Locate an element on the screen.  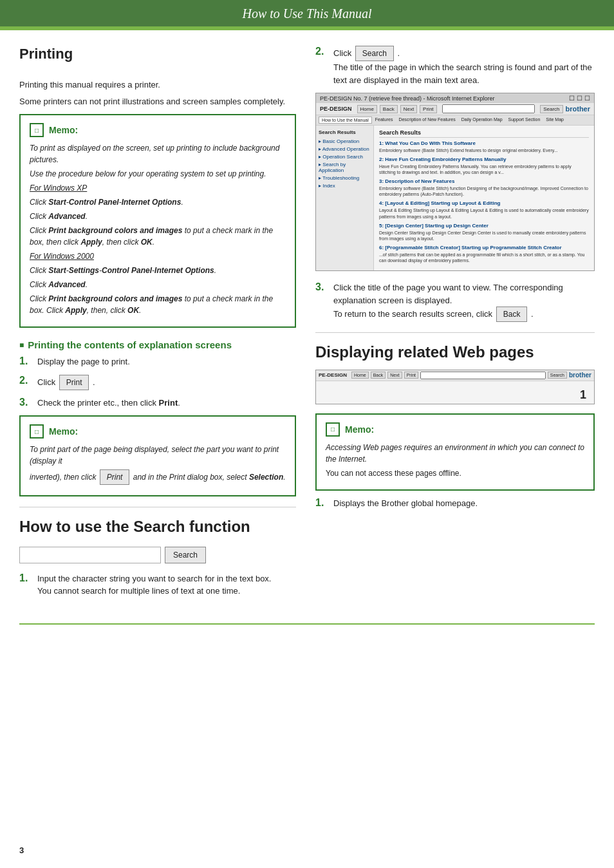
bottom-rule is located at coordinates (307, 624).